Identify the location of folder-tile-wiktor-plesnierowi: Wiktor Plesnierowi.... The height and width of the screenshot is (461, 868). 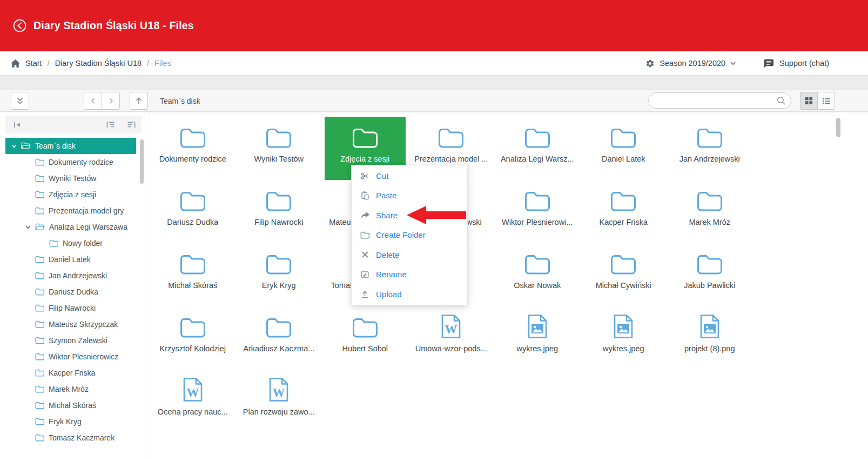
(537, 212).